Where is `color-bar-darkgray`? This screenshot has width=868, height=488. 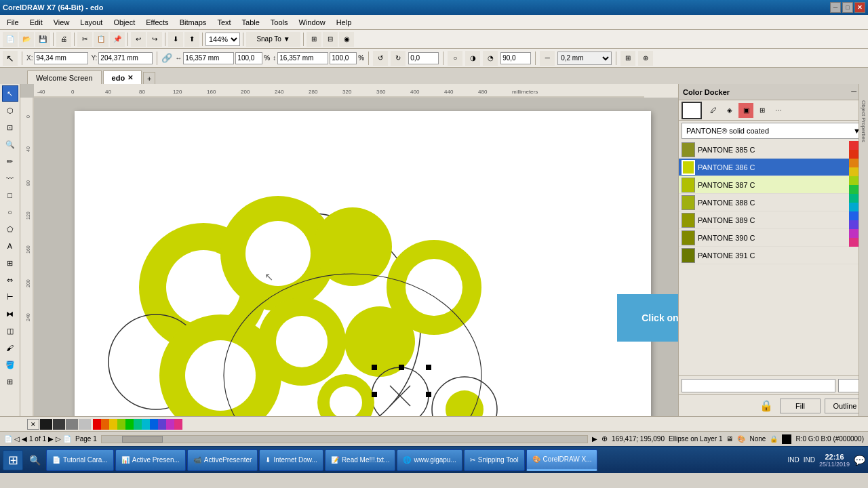
color-bar-darkgray is located at coordinates (59, 424).